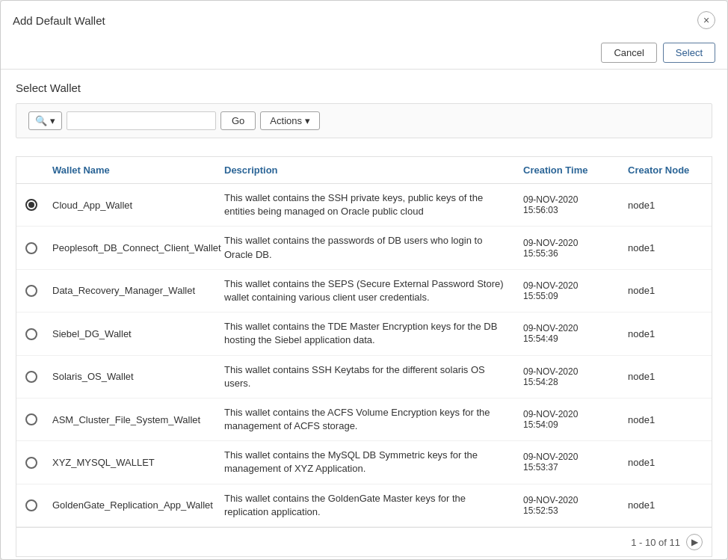 Image resolution: width=728 pixels, height=560 pixels. What do you see at coordinates (364, 333) in the screenshot?
I see `table-row: Siebel_DG_WalletThis wallet contains the…` at bounding box center [364, 333].